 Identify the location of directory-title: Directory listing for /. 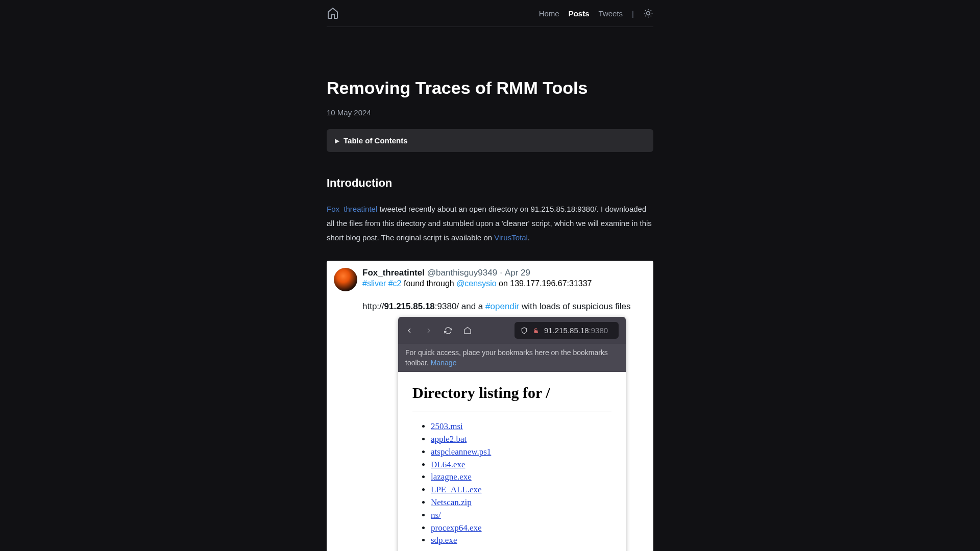
(512, 393).